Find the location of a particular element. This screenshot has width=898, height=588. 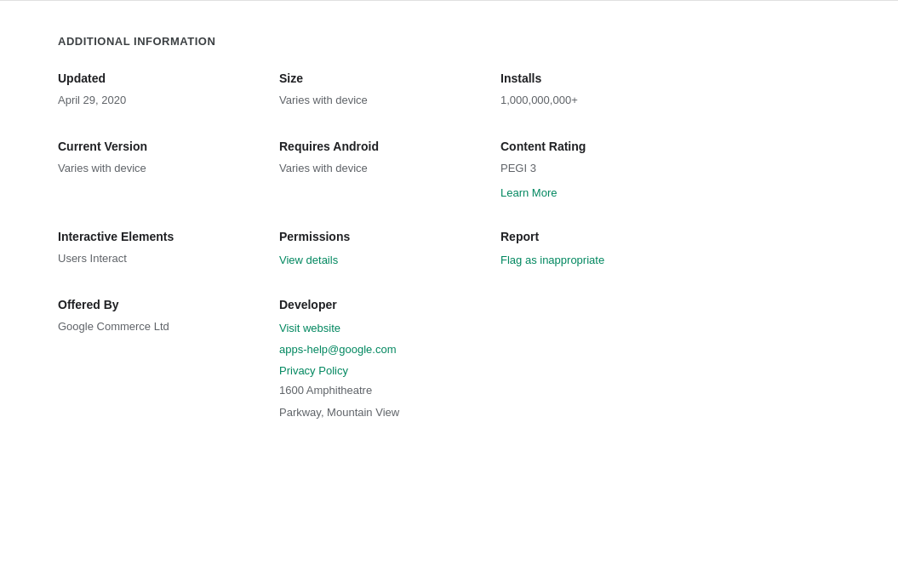

requires-android-value: Varies with device is located at coordinates (390, 168).